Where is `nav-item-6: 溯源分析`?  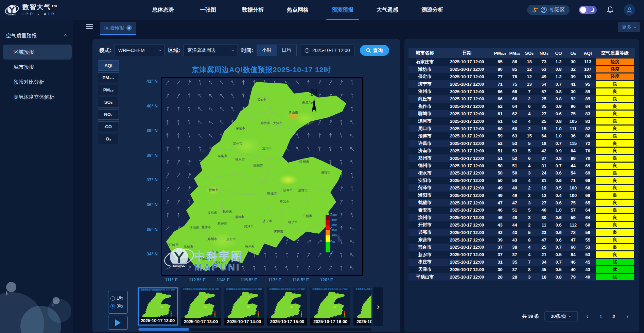 nav-item-6: 溯源分析 is located at coordinates (432, 10).